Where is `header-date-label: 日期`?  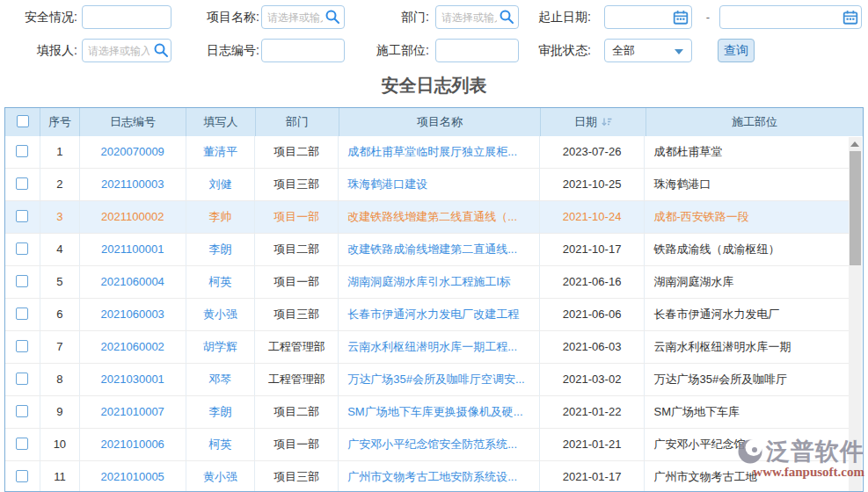
header-date-label: 日期 is located at coordinates (586, 121).